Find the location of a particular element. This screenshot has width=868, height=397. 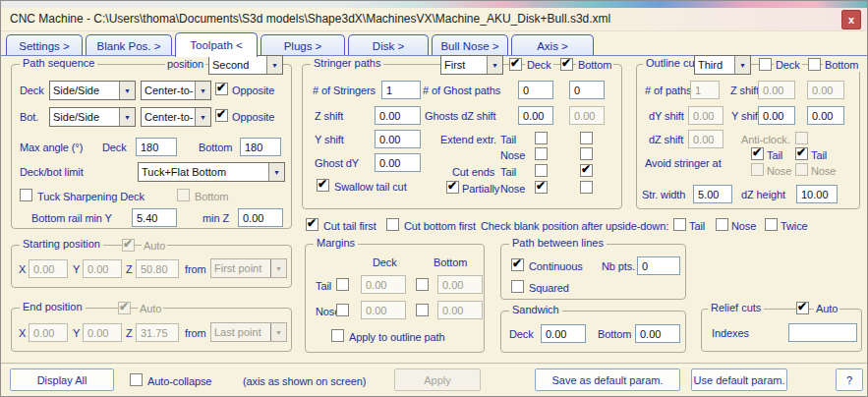

z-shift-field: 0.00 is located at coordinates (397, 116).